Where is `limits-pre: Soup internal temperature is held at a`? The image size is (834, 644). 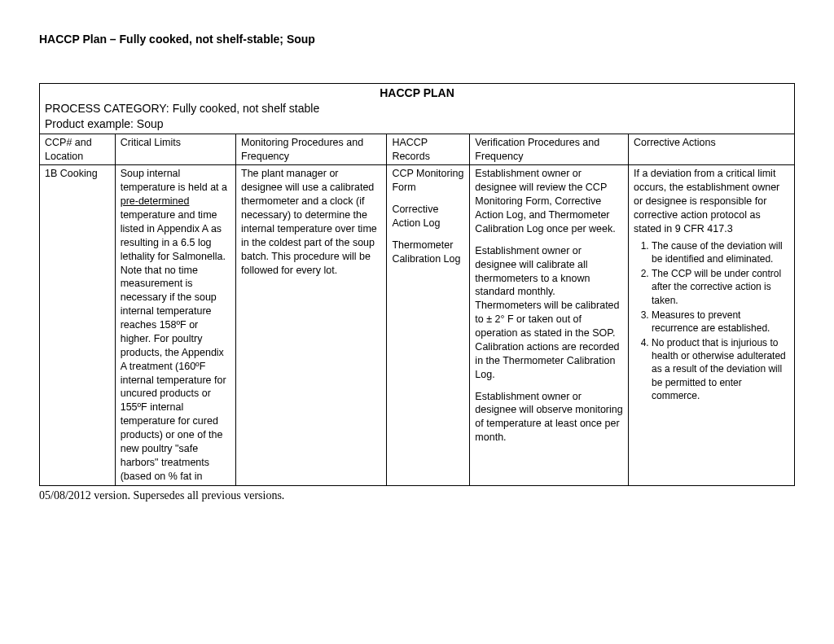 limits-pre: Soup internal temperature is held at a is located at coordinates (174, 181).